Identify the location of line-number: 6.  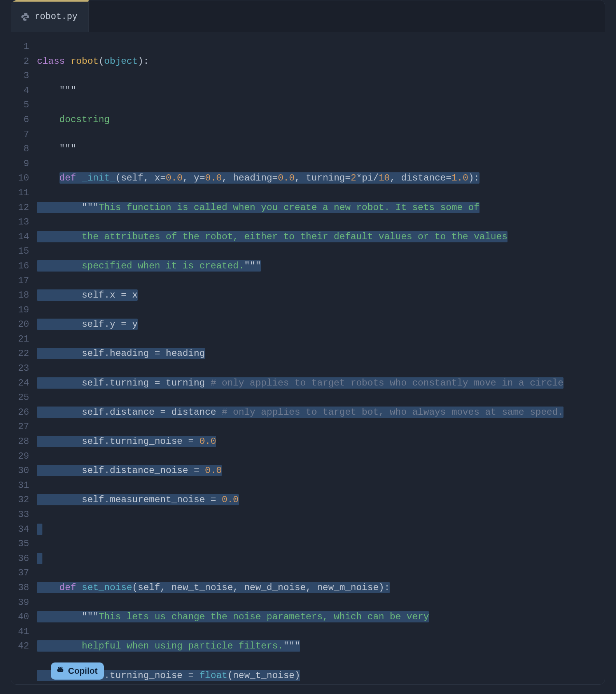
(21, 120).